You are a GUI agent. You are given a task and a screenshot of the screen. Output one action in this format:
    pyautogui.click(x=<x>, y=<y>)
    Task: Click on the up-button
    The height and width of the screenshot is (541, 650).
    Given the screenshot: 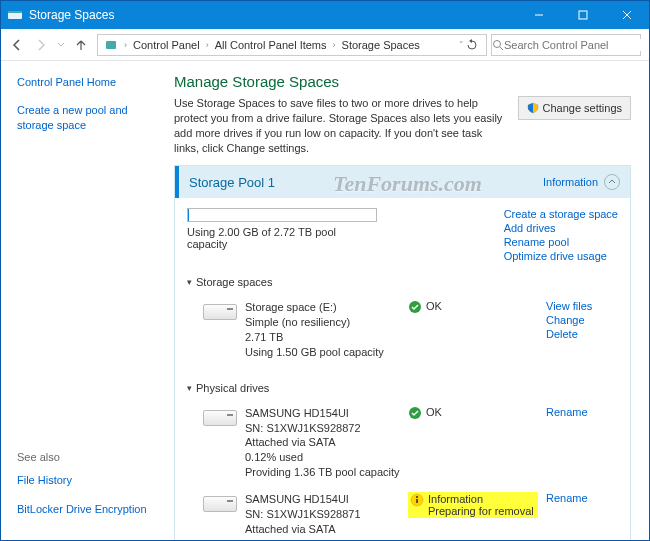 What is the action you would take?
    pyautogui.click(x=81, y=45)
    